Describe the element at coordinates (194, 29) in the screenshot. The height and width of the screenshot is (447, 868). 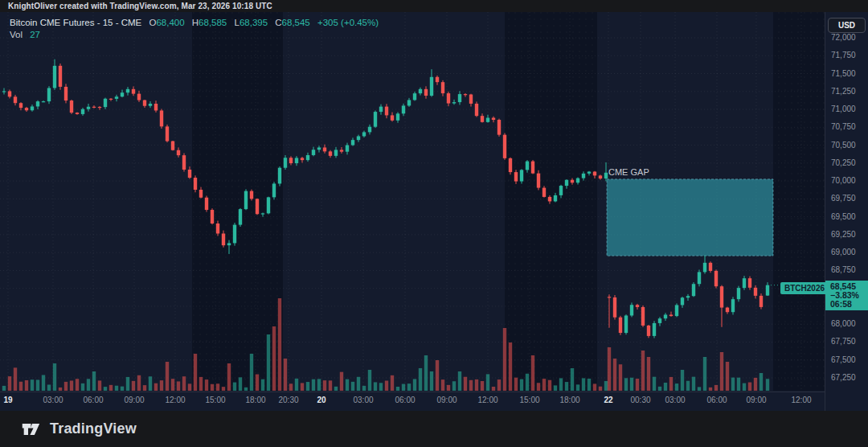
I see `legend: Bitcoin CME Futures - 15 - CME O68,400 H…` at that location.